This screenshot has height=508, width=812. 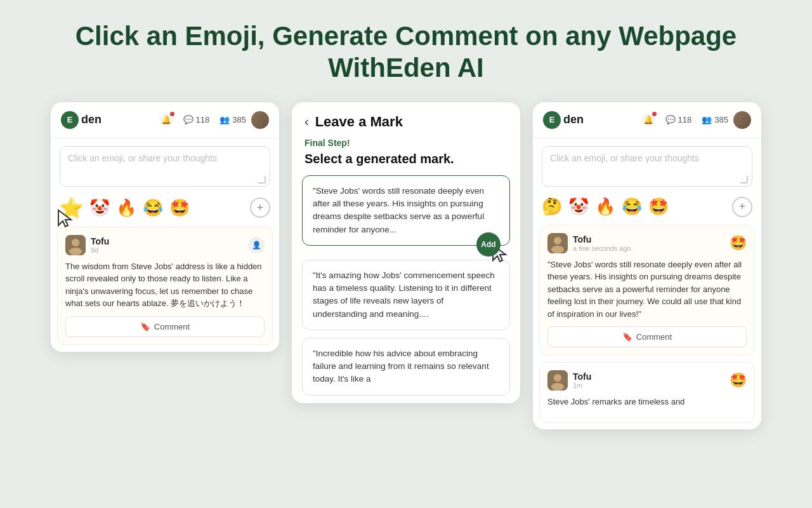 I want to click on post-card-3-1: Tofu a few seconds ago 🤩 "Steve Jobs' wo…, so click(x=647, y=291).